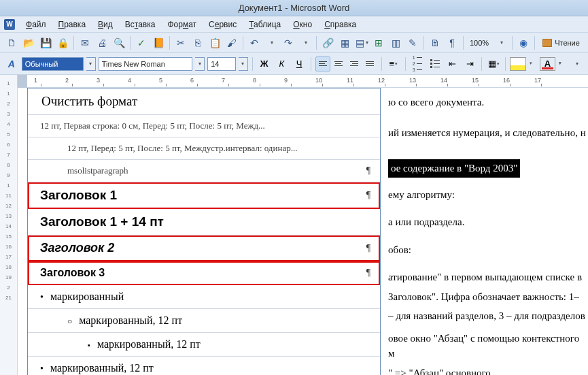 The width and height of the screenshot is (588, 375). What do you see at coordinates (379, 43) in the screenshot?
I see `excel-icon: ⊞` at bounding box center [379, 43].